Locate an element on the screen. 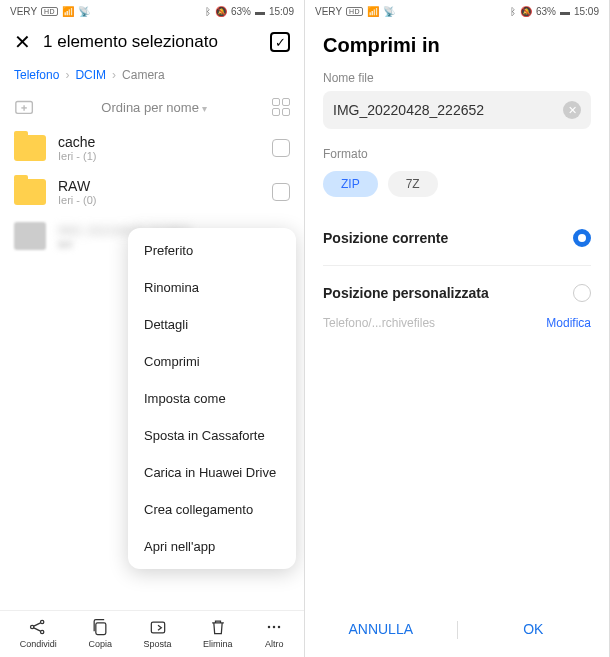  file-name: RAW is located at coordinates (159, 186).